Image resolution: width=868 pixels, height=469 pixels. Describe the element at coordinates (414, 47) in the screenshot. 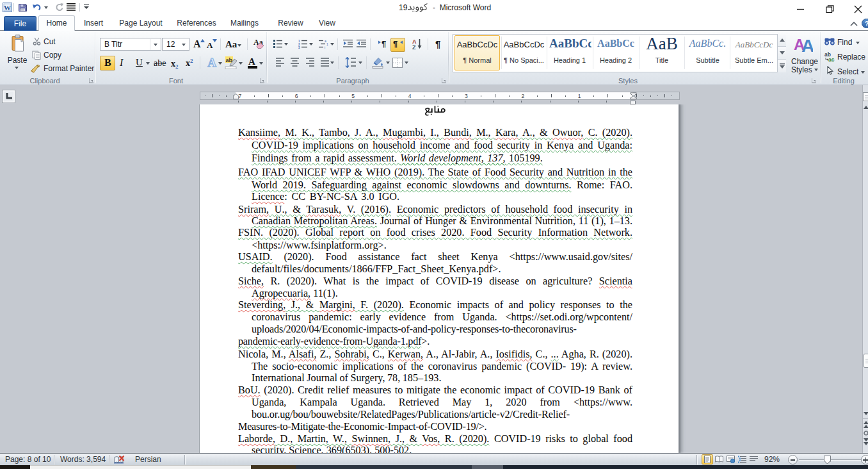

I see `svg-text: Z` at that location.